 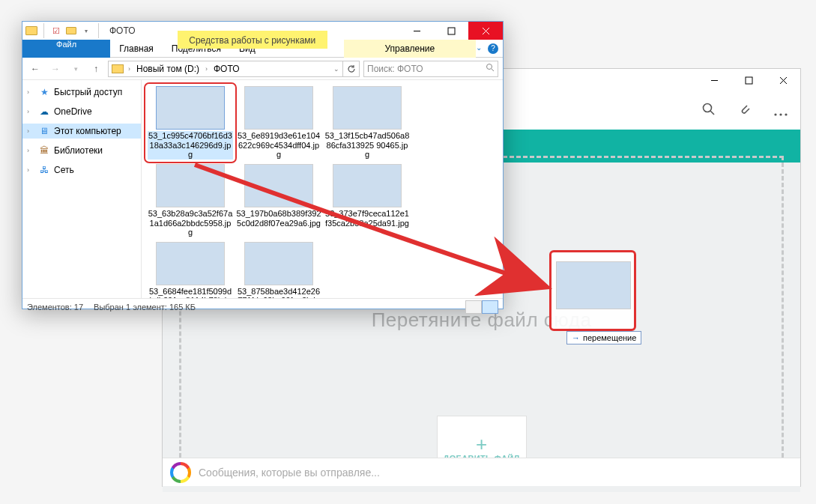 I want to click on nav-this-pc: ›🖥Этот компьютер, so click(x=82, y=131).